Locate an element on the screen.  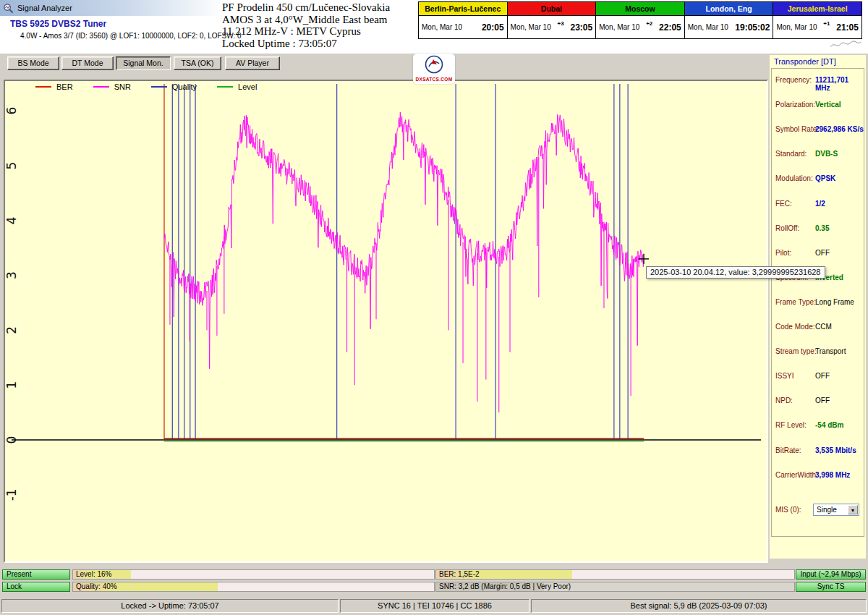
sync-ts-indicator: Sync TS is located at coordinates (830, 587).